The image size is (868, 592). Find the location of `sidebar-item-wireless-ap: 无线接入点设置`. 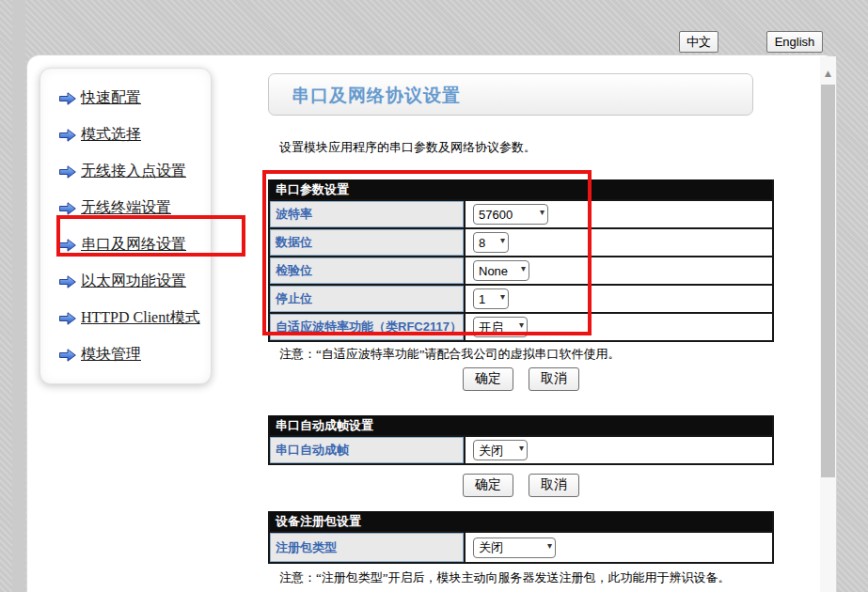

sidebar-item-wireless-ap: 无线接入点设置 is located at coordinates (126, 171).